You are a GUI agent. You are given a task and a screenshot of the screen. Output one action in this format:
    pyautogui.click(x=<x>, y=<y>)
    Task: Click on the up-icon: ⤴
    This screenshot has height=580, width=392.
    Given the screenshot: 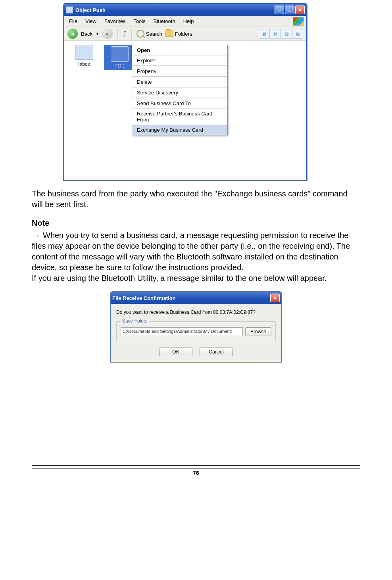 What is the action you would take?
    pyautogui.click(x=125, y=34)
    